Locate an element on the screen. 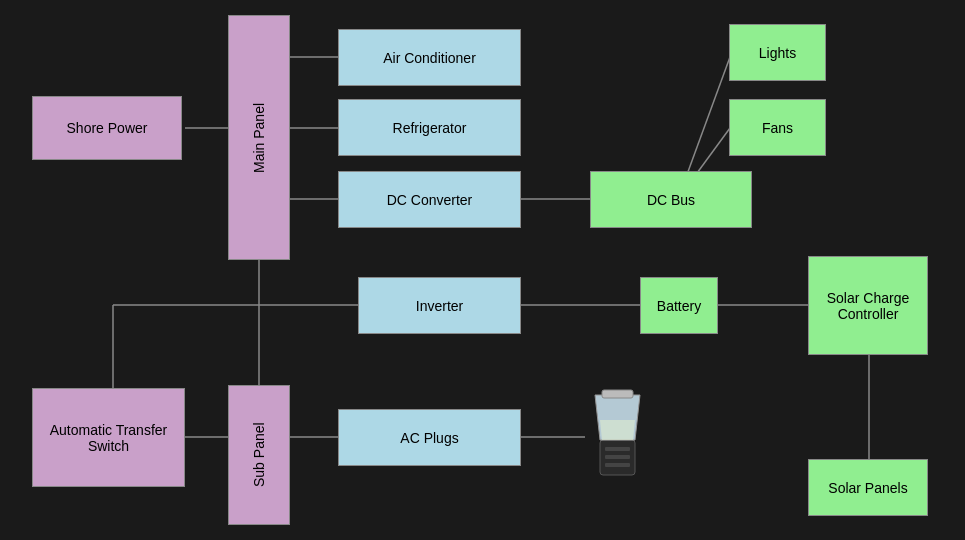 The height and width of the screenshot is (540, 965). refrigerator-label: Refrigerator is located at coordinates (430, 128).